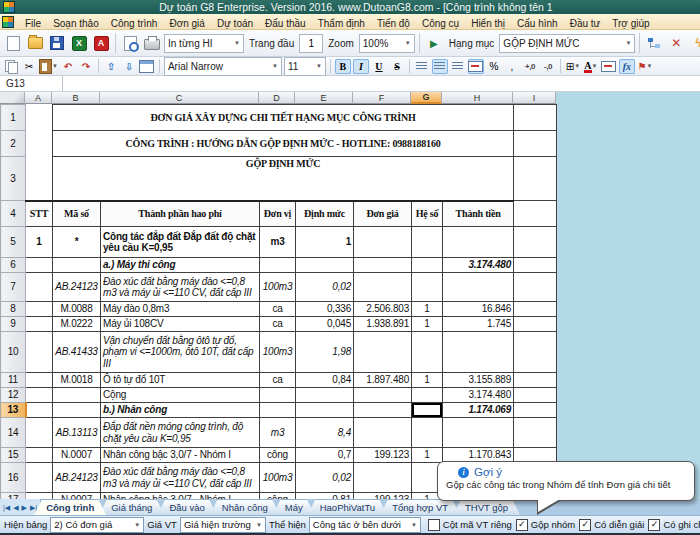 The image size is (700, 535). What do you see at coordinates (325, 288) in the screenshot?
I see `cell-E7: 0,02` at bounding box center [325, 288].